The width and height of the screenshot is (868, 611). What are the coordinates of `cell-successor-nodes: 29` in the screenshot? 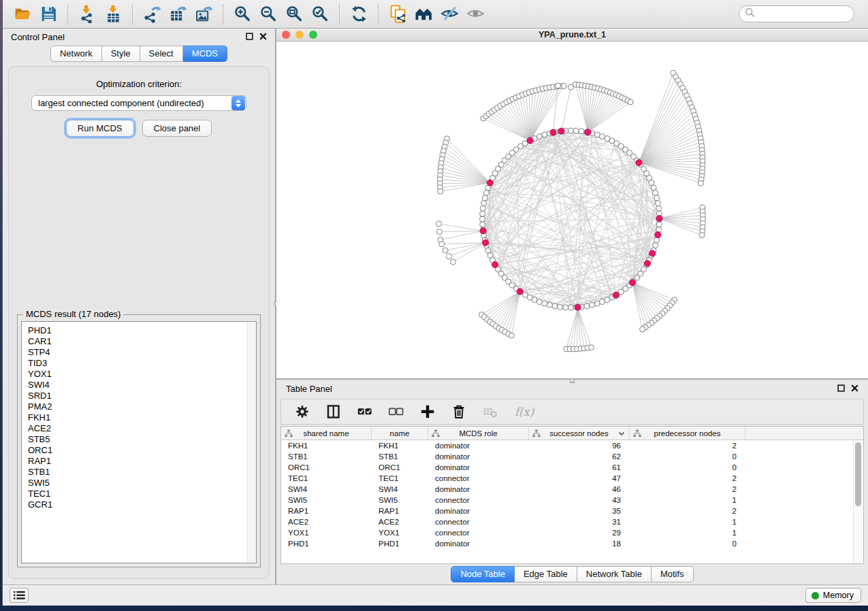 It's located at (579, 533).